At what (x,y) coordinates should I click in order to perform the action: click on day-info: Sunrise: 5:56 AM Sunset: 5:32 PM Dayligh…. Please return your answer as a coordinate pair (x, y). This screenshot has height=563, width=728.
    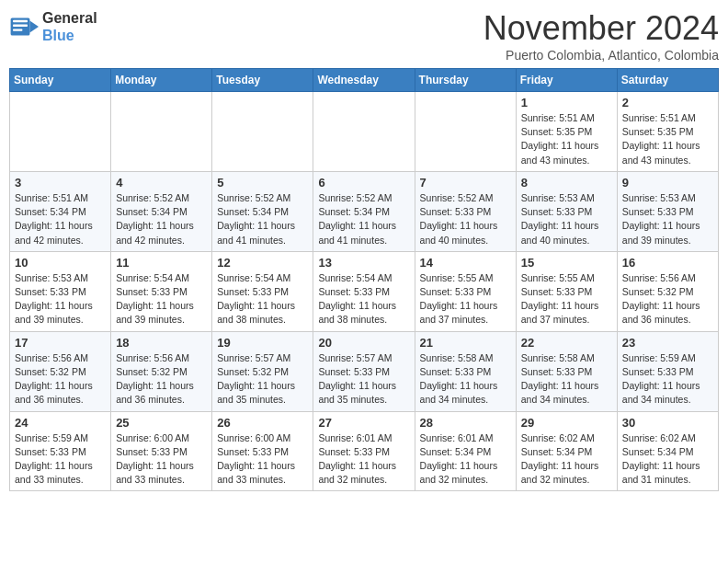
    Looking at the image, I should click on (61, 379).